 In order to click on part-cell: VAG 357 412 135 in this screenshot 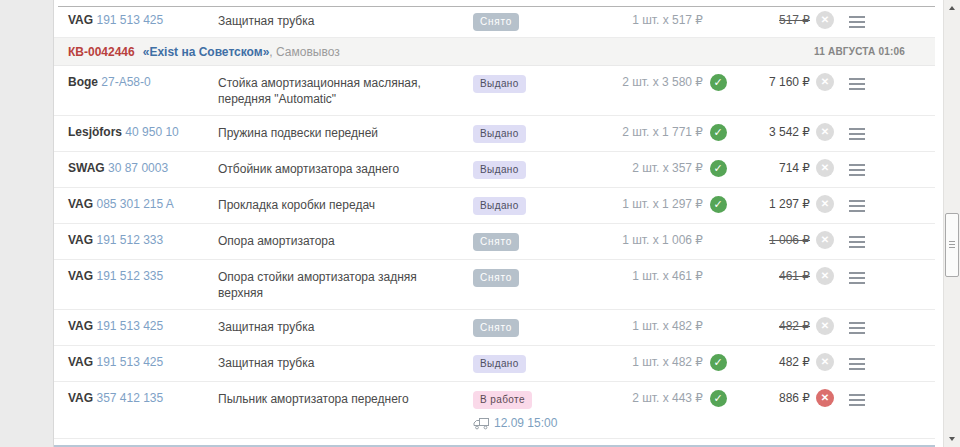, I will do `click(143, 398)`.